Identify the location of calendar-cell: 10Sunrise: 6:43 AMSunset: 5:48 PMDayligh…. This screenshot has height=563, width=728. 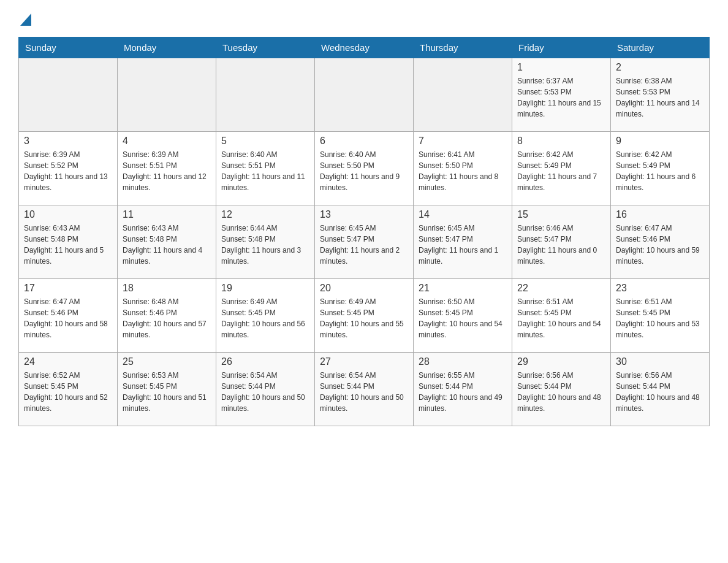
(69, 242).